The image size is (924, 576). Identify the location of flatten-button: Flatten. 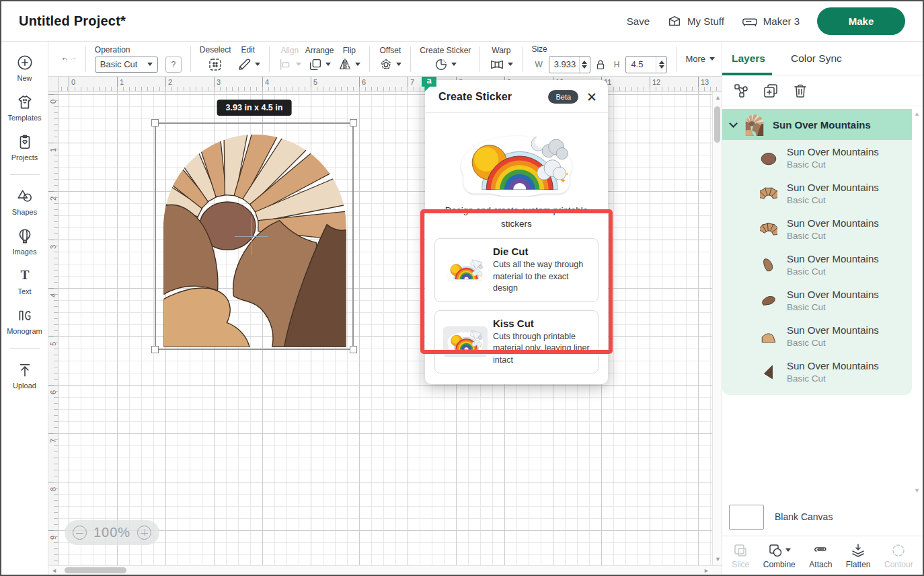
(858, 556).